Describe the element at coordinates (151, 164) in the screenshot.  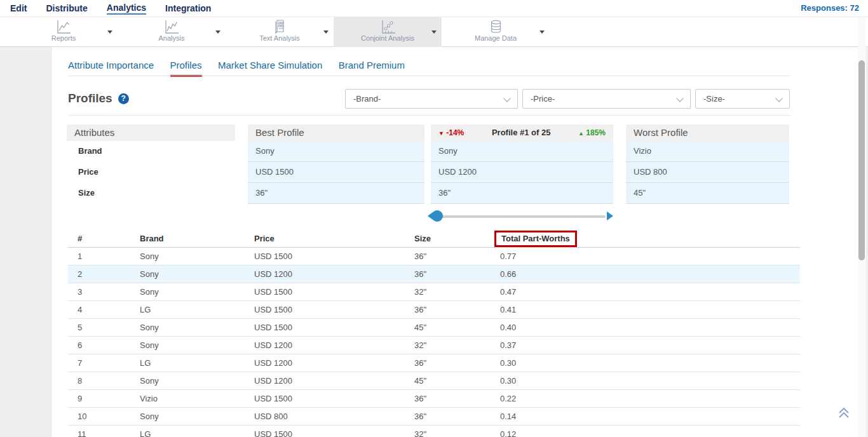
I see `attributes-panel: Attributes Brand Price Size` at that location.